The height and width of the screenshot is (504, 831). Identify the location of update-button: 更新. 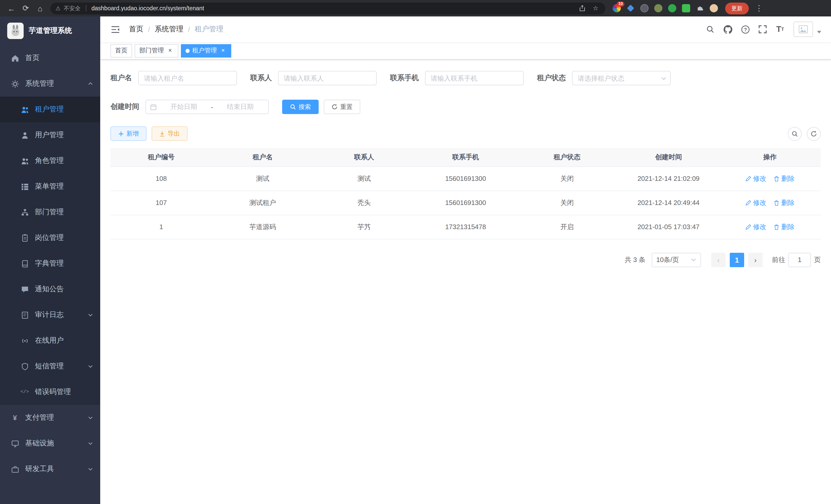
(737, 8).